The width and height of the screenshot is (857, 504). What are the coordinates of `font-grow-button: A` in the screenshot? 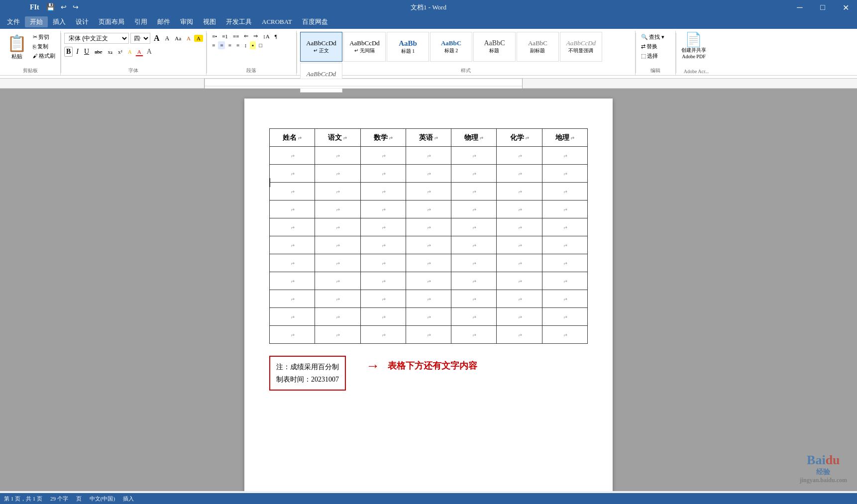 It's located at (157, 38).